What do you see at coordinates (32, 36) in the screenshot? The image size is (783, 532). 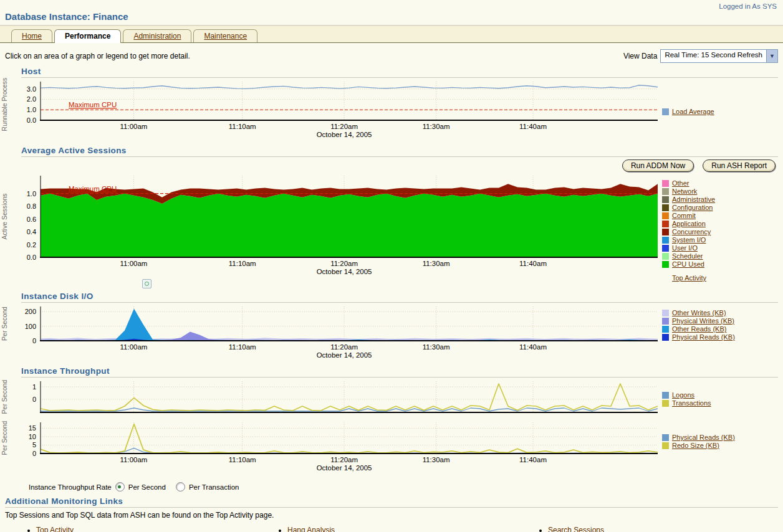 I see `tab-home: Home` at bounding box center [32, 36].